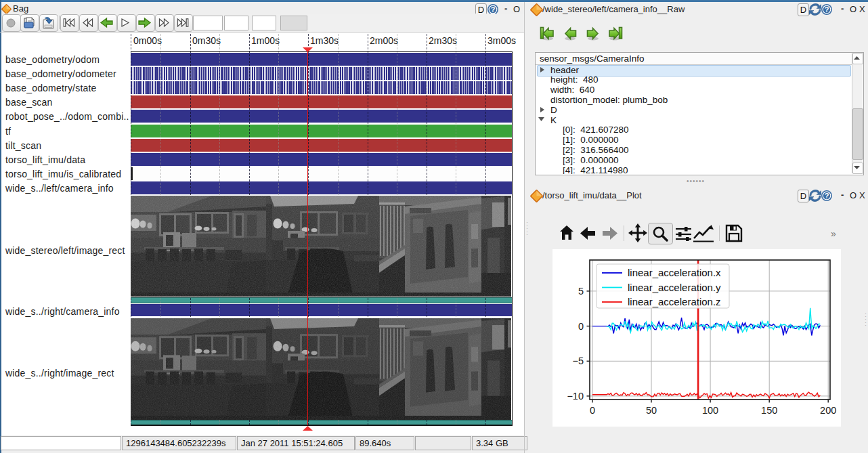  What do you see at coordinates (828, 410) in the screenshot?
I see `svg-text: 200` at bounding box center [828, 410].